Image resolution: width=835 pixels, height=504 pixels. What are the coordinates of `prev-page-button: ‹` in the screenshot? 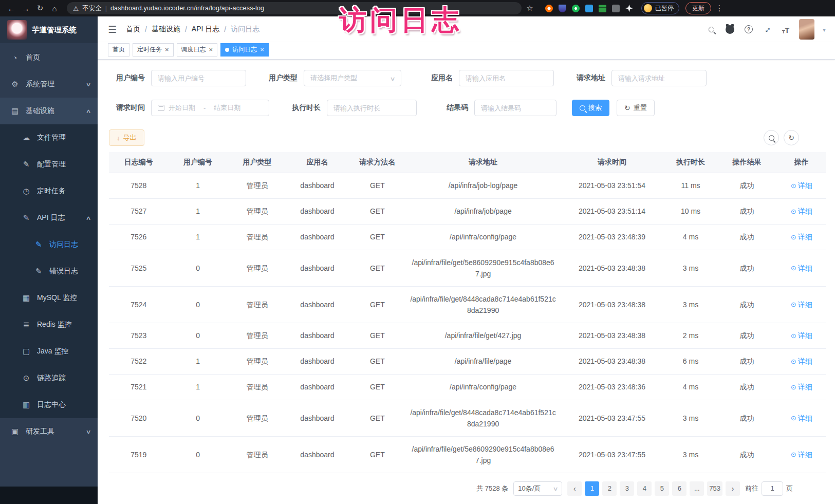 It's located at (574, 489).